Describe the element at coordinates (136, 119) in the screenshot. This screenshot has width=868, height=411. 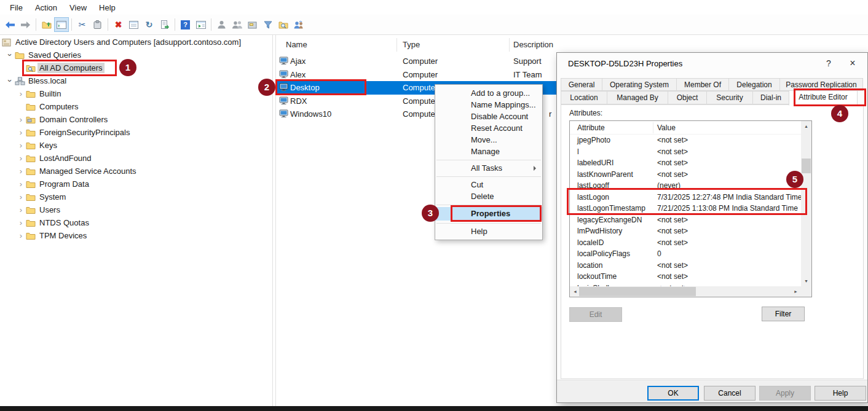
I see `tree-item-domain-controllers: › Domain Controllers` at that location.